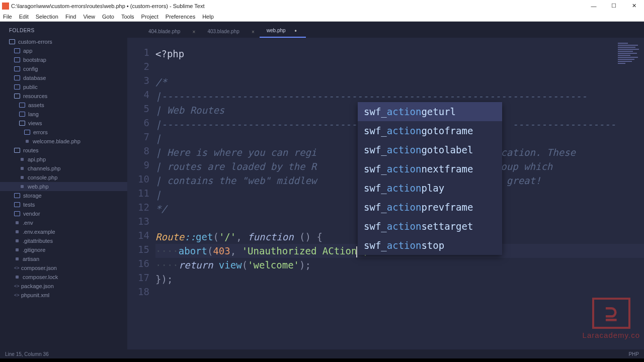  Describe the element at coordinates (171, 31) in the screenshot. I see `tab-404-blade-php: 404.blade.php×` at that location.